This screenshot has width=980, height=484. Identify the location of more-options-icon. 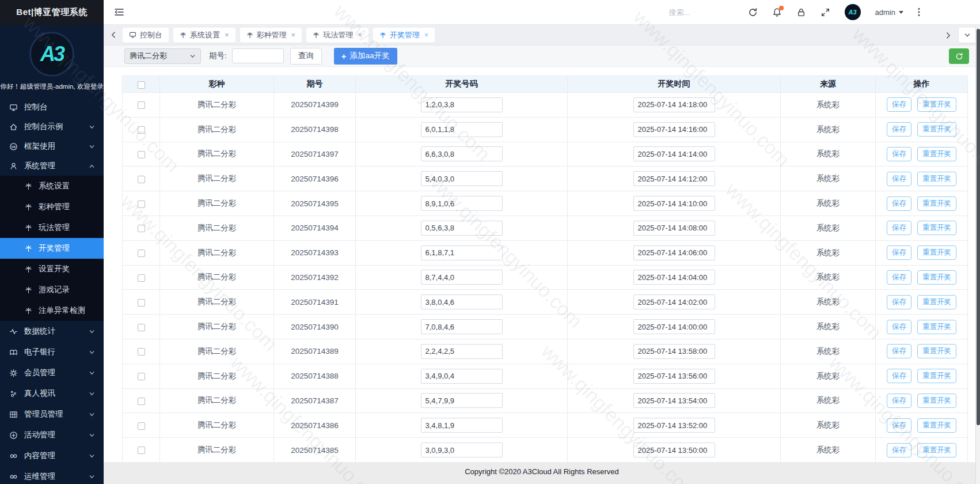
(919, 12).